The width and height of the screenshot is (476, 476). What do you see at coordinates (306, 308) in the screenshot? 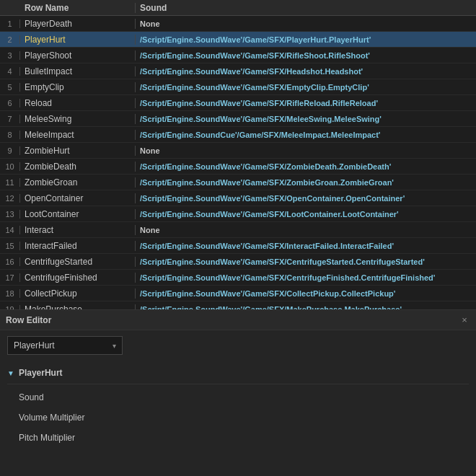
I see `row-sound: /Script/Engine.SoundWave'/Game/SFX/MakeP…` at bounding box center [306, 308].